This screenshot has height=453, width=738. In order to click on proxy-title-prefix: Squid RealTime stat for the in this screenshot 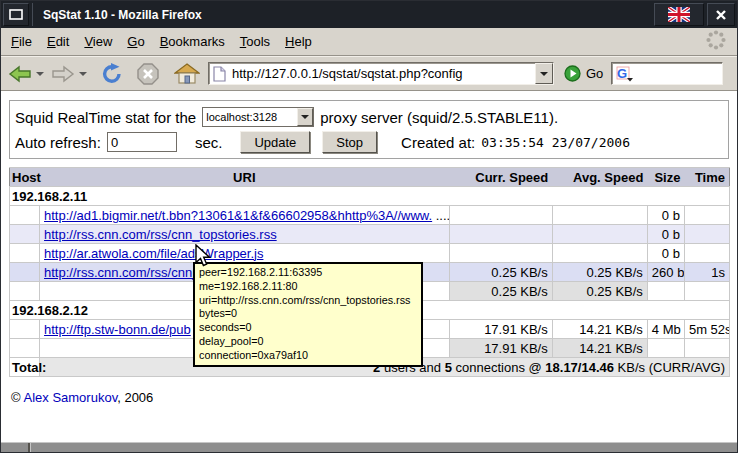, I will do `click(106, 118)`.